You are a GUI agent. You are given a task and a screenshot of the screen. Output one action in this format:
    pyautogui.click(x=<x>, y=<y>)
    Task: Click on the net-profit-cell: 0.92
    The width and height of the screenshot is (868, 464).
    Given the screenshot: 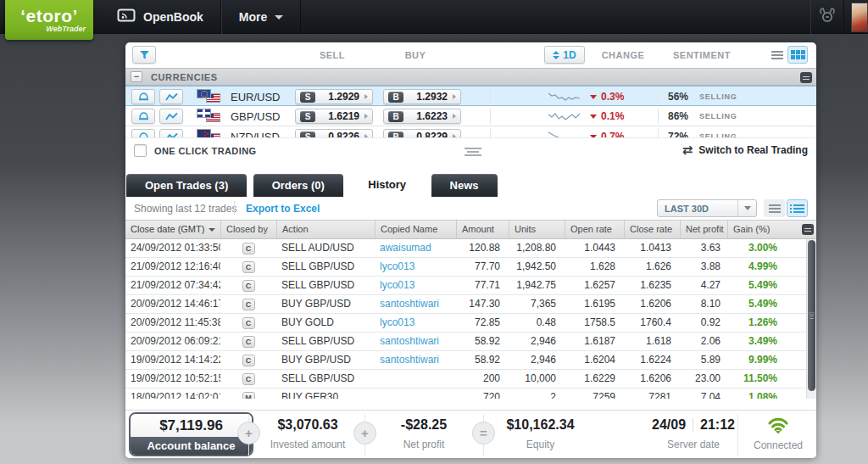 What is the action you would take?
    pyautogui.click(x=704, y=322)
    